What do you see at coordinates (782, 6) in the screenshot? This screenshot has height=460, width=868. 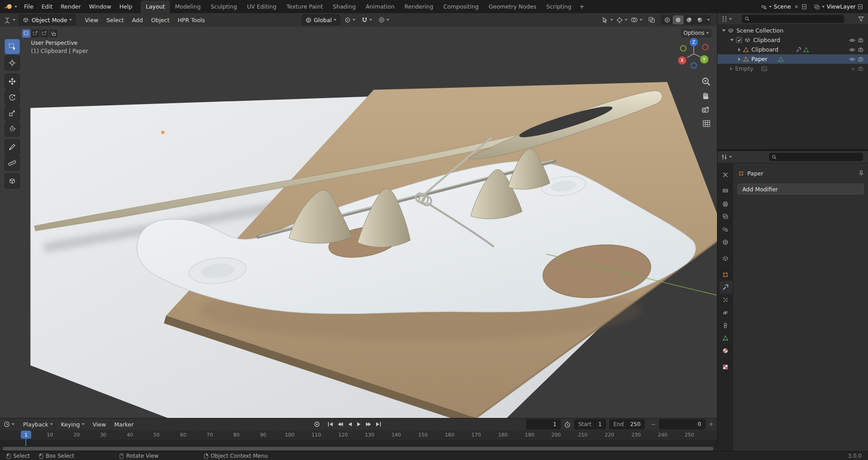 I see `scene-name: Scene` at bounding box center [782, 6].